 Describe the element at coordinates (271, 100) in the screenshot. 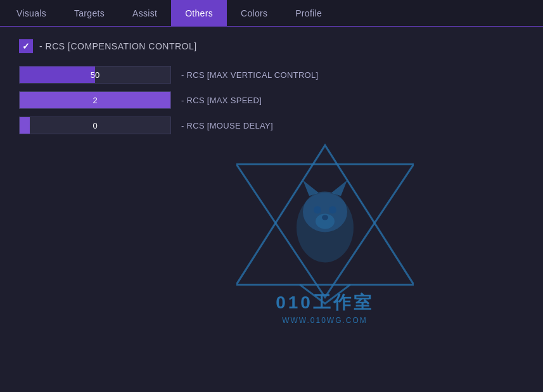

I see `control-row-speed: 2 - RCS [MAX SPEED]` at that location.